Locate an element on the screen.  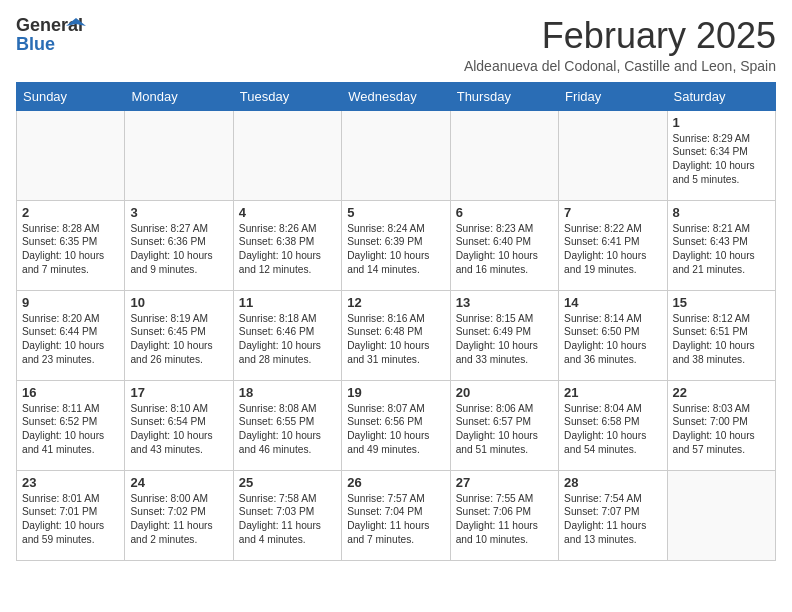
day-number: 1 is located at coordinates (722, 122).